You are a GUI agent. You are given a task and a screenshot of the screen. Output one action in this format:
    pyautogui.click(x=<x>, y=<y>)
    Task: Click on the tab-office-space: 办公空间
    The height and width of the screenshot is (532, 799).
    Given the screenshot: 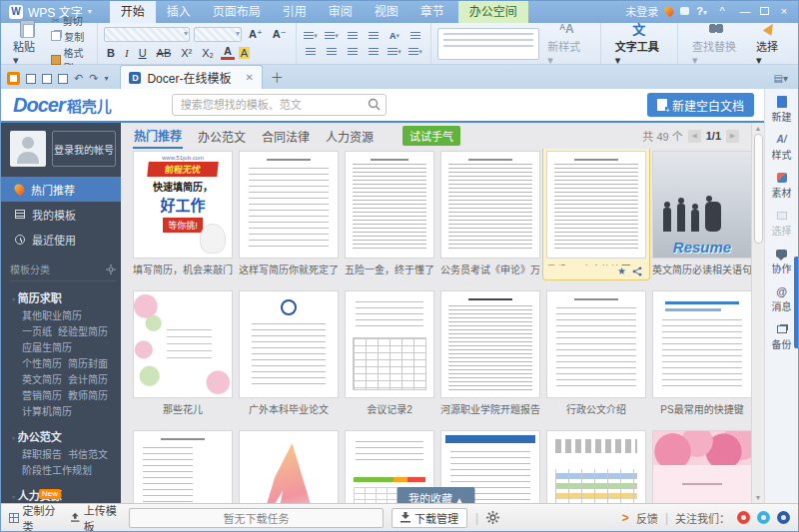 What is the action you would take?
    pyautogui.click(x=493, y=12)
    